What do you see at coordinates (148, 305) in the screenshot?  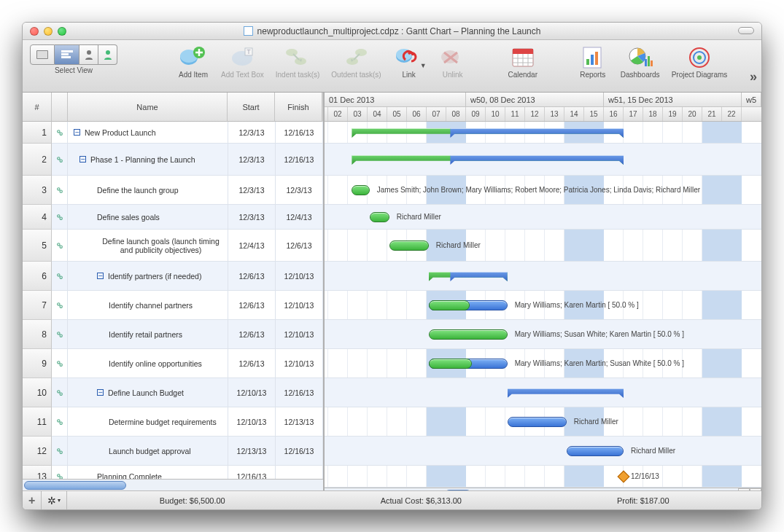 I see `task-name-cell: Identify channel partners` at bounding box center [148, 305].